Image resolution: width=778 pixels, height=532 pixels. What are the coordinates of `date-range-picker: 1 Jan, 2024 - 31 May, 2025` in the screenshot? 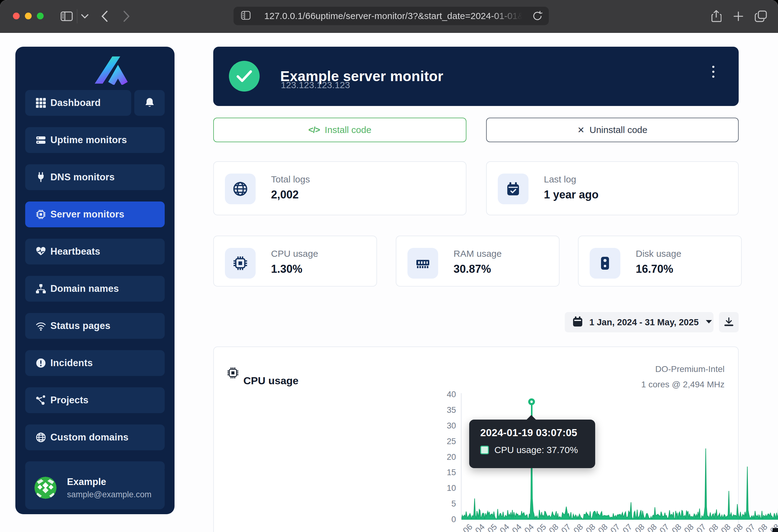 It's located at (639, 322).